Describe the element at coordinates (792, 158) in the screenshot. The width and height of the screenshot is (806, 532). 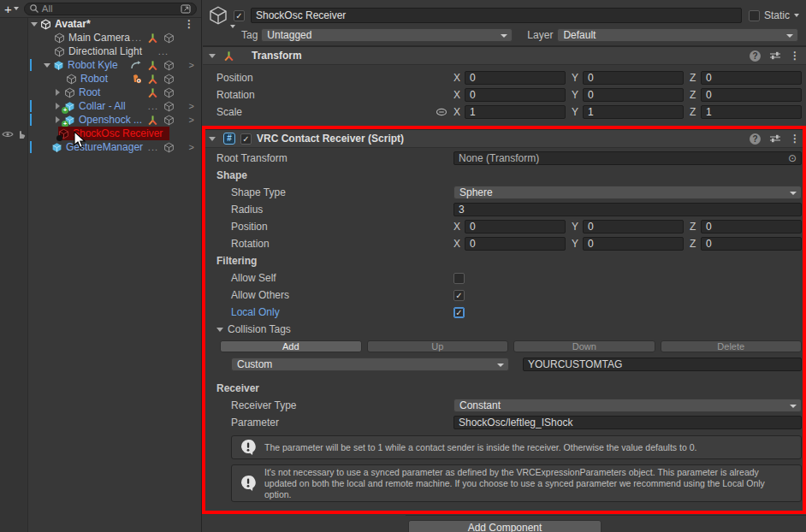
I see `object-picker-icon: ⊙` at that location.